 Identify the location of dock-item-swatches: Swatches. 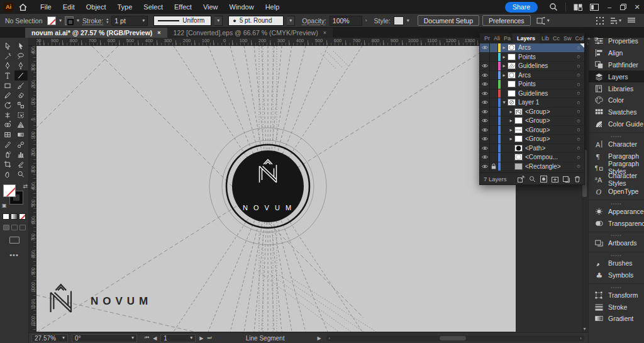
(616, 112).